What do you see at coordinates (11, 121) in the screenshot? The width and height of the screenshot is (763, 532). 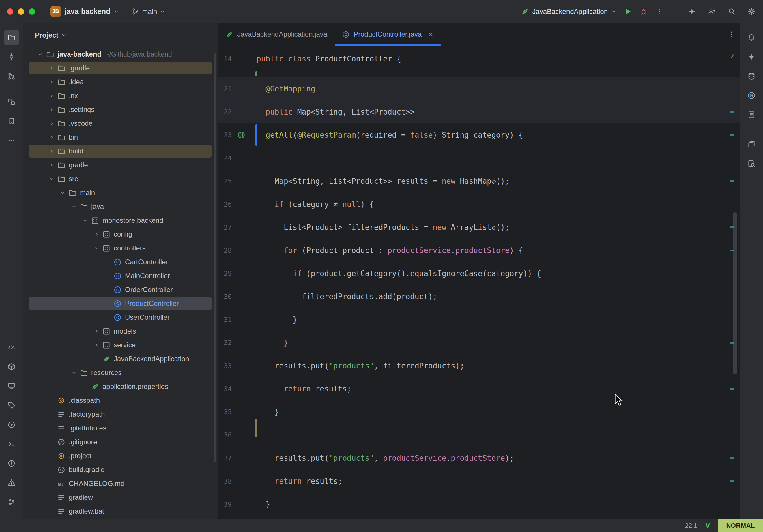 I see `sidebar-item-bookmarks` at bounding box center [11, 121].